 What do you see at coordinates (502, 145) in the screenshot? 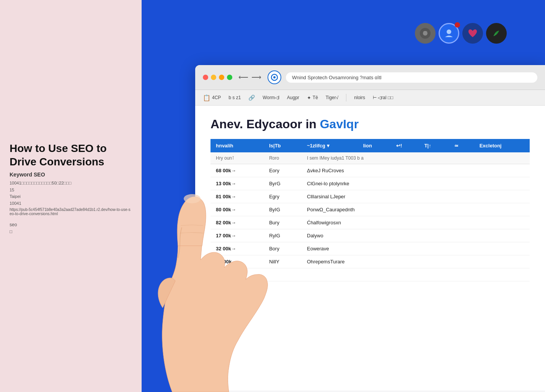
I see `col-header-7: Excletonj` at bounding box center [502, 145].